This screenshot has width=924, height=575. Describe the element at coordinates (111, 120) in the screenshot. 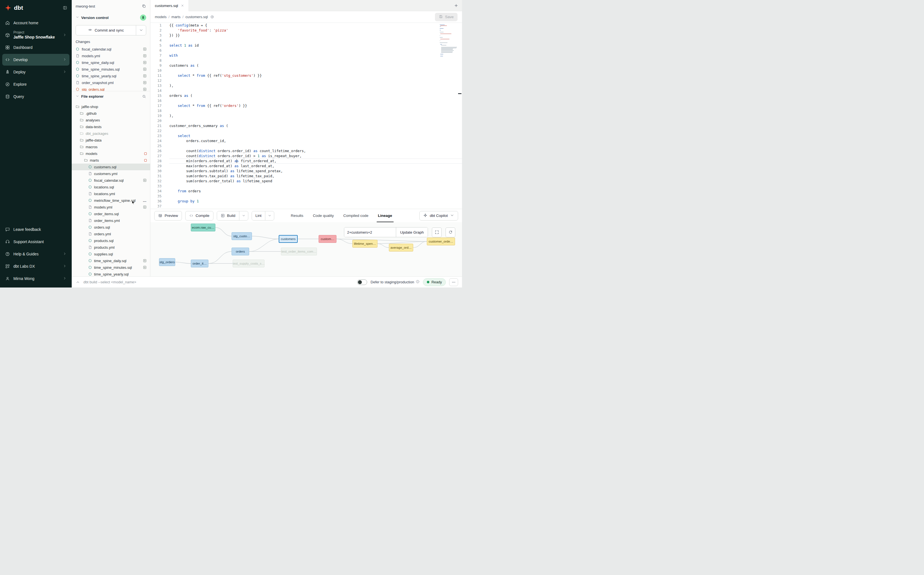

I see `tree-item-analyses: analyses` at that location.